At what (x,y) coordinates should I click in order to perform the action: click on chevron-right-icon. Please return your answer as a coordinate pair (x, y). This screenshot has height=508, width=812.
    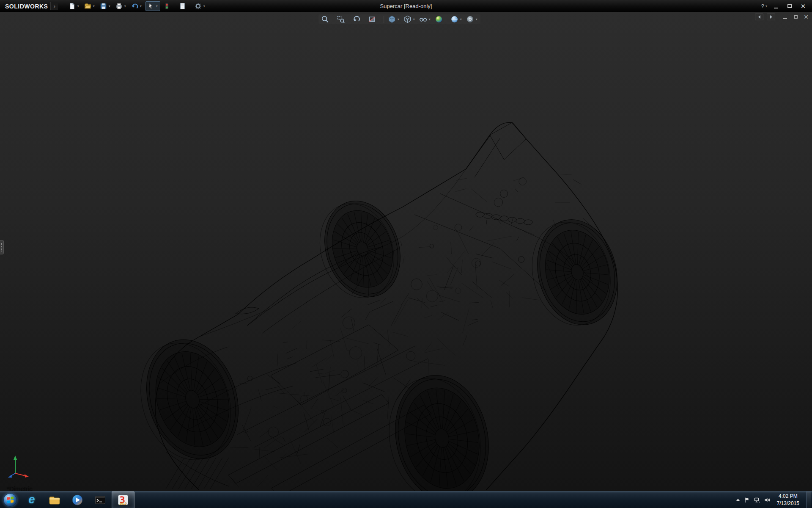
    Looking at the image, I should click on (771, 17).